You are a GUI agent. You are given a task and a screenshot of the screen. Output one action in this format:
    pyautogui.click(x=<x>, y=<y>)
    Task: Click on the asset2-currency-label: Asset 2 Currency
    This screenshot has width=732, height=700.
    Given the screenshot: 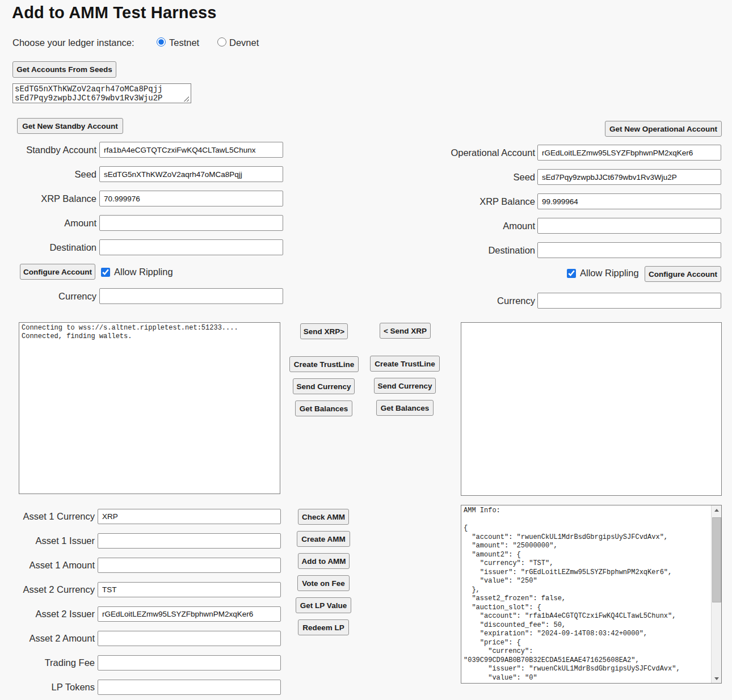 What is the action you would take?
    pyautogui.click(x=50, y=590)
    